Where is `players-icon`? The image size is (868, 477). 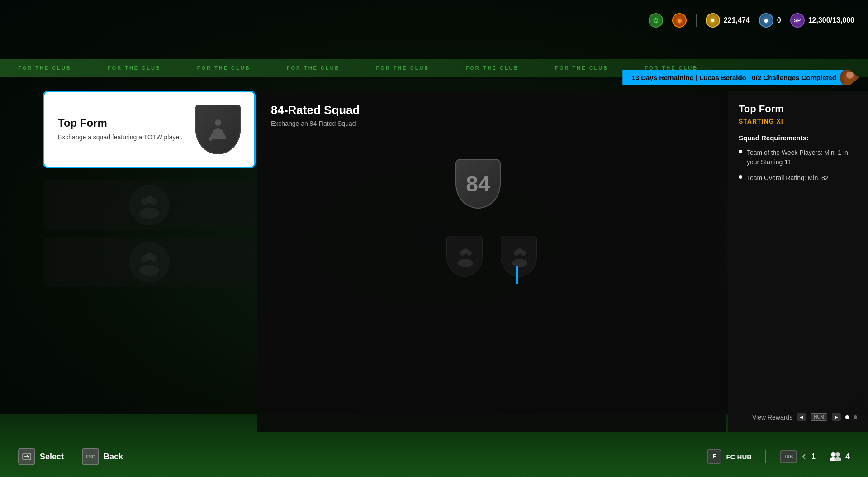
players-icon is located at coordinates (835, 457).